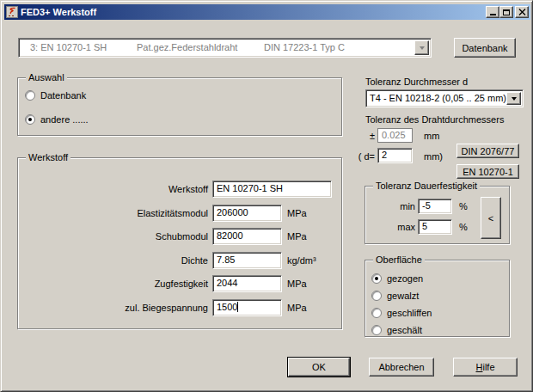 This screenshot has height=392, width=533. I want to click on dichte-input: 7.85, so click(248, 260).